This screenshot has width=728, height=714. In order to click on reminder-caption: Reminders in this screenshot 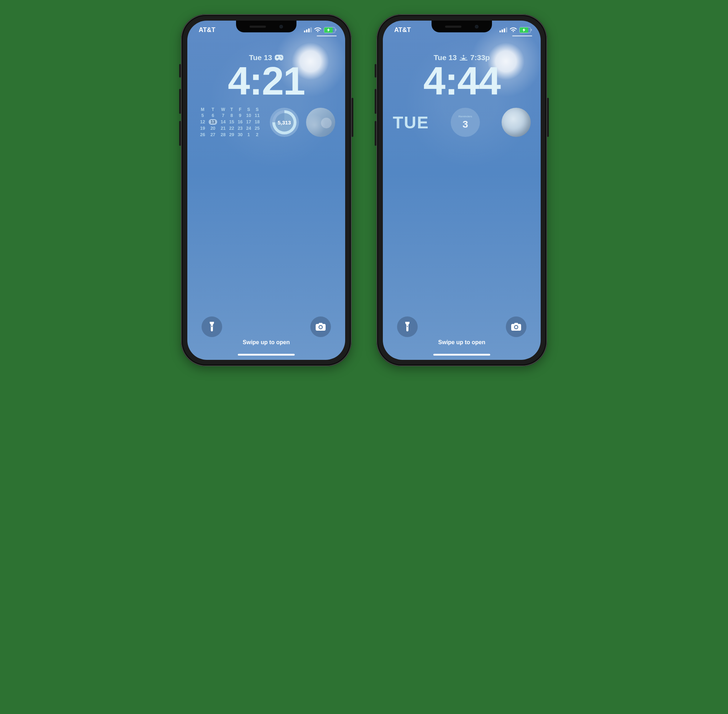, I will do `click(466, 116)`.